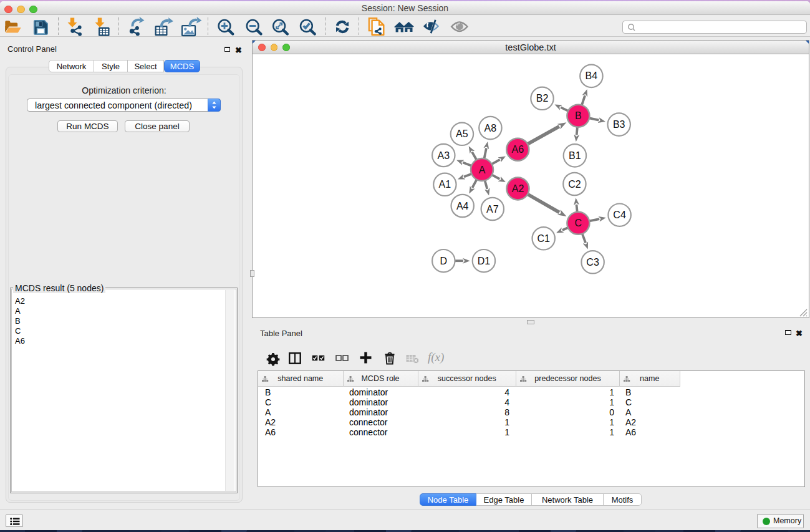  I want to click on svg-text: C4, so click(620, 215).